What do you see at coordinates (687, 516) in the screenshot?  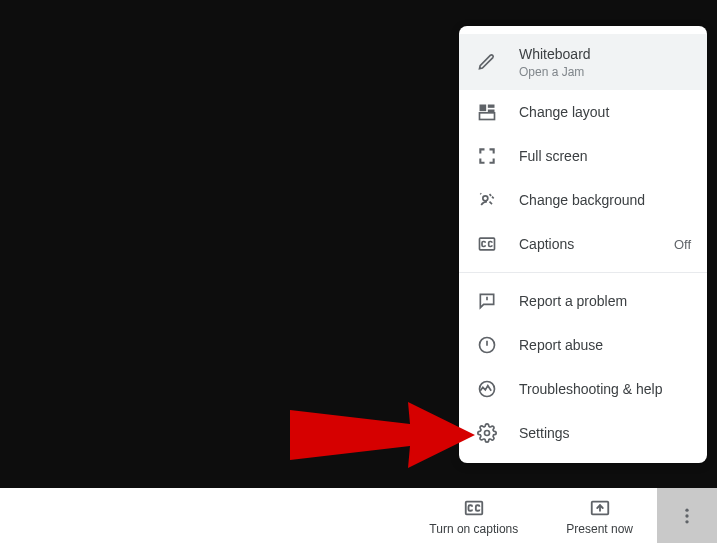 I see `more-options-button` at bounding box center [687, 516].